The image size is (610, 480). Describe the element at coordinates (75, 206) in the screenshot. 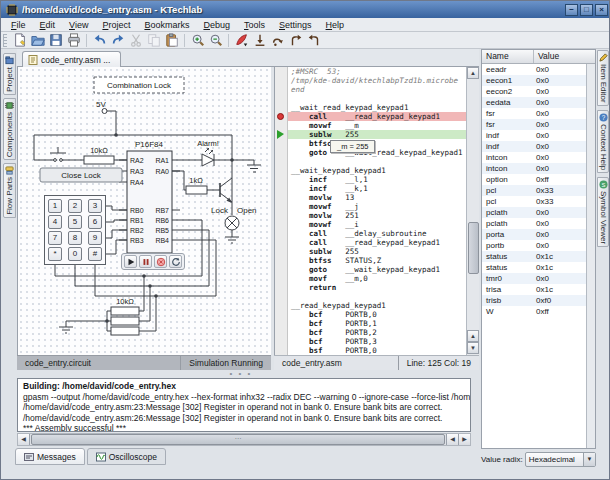

I see `keypad-key-2: 2` at that location.